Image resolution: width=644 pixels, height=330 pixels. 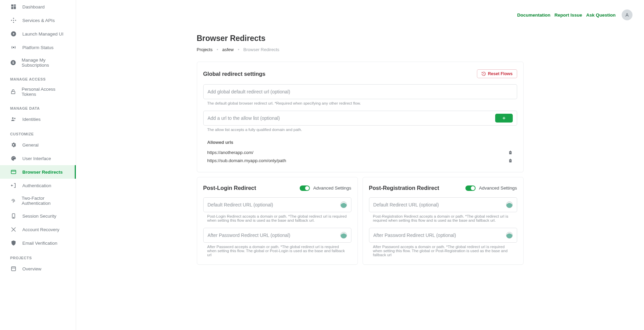 What do you see at coordinates (13, 201) in the screenshot?
I see `fingerprint-icon` at bounding box center [13, 201].